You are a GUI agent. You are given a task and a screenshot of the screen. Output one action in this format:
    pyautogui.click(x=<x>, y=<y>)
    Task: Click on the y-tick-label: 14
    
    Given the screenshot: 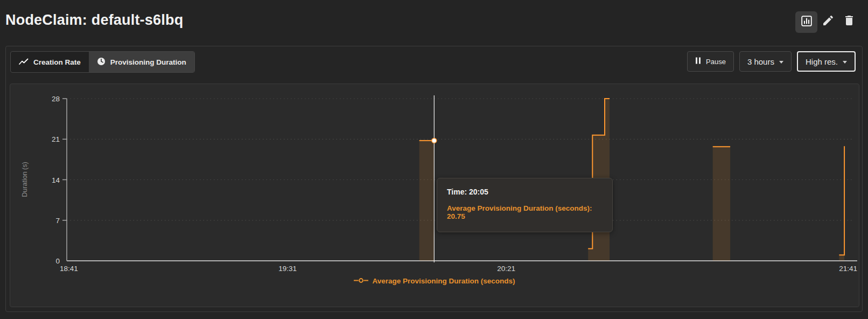 What is the action you would take?
    pyautogui.click(x=56, y=180)
    